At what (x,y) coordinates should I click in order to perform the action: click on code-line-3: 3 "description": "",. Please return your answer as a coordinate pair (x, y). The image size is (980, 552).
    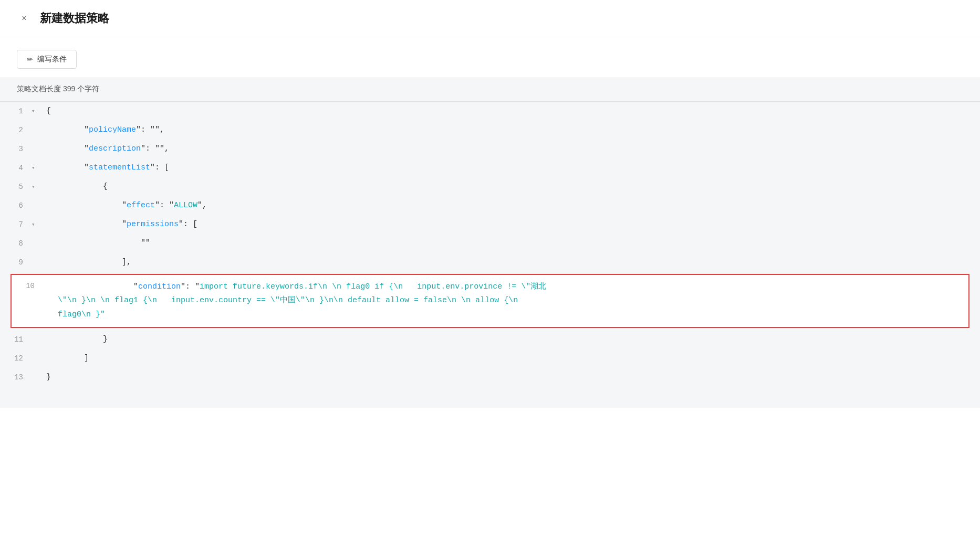
    Looking at the image, I should click on (490, 149).